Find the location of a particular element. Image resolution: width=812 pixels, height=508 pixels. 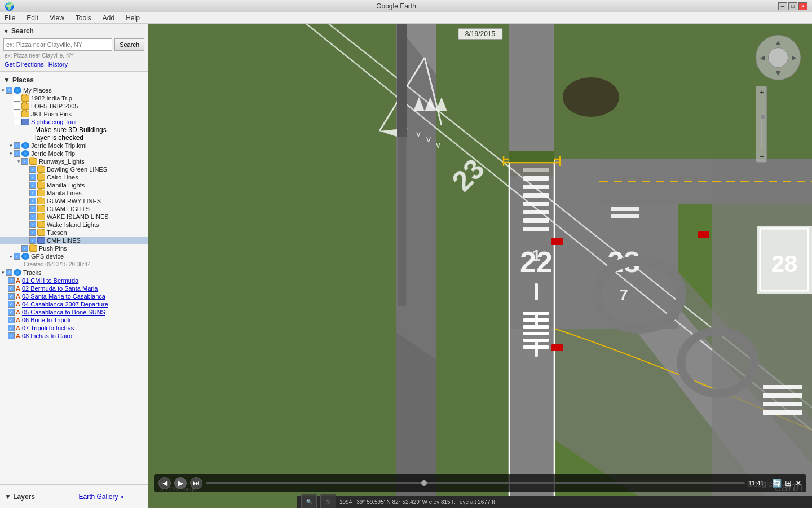

tree-item: GUAM RWY LINES is located at coordinates (74, 201).